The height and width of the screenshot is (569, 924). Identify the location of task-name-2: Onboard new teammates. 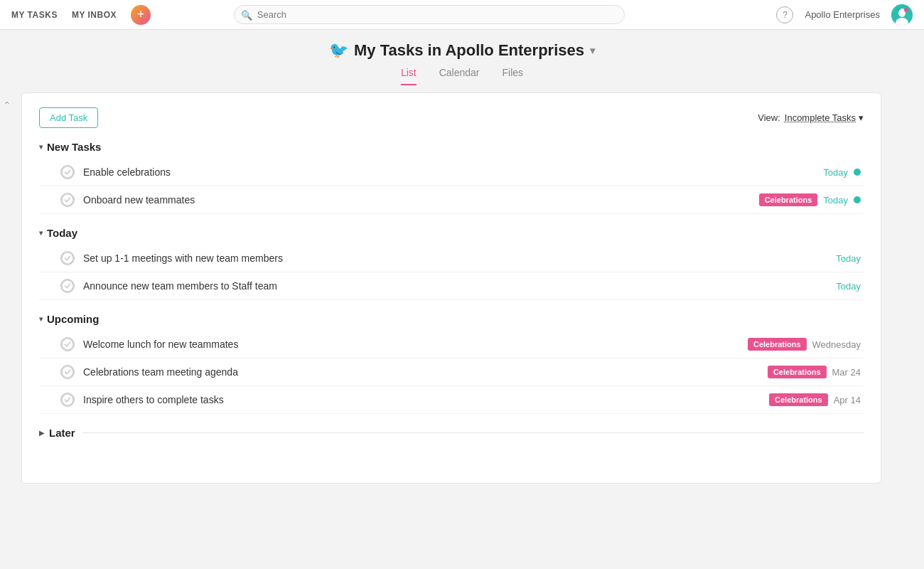
(417, 200).